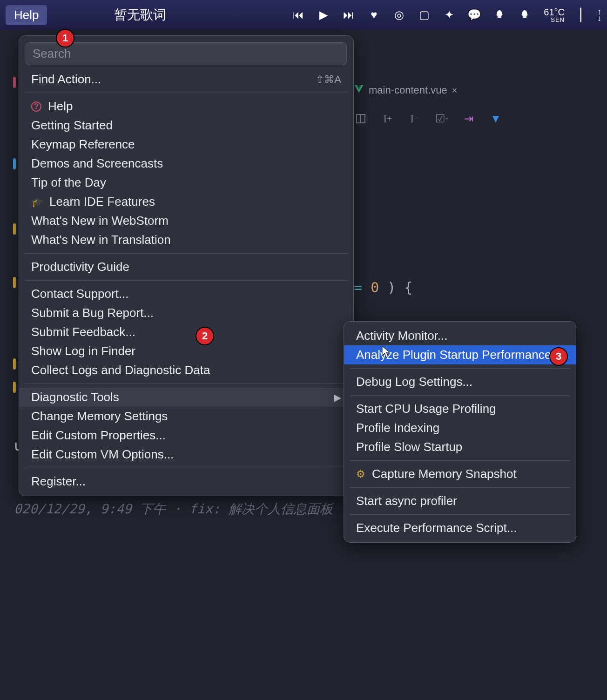 The height and width of the screenshot is (700, 607). Describe the element at coordinates (83, 332) in the screenshot. I see `menu-label: Submit Feedback...` at that location.